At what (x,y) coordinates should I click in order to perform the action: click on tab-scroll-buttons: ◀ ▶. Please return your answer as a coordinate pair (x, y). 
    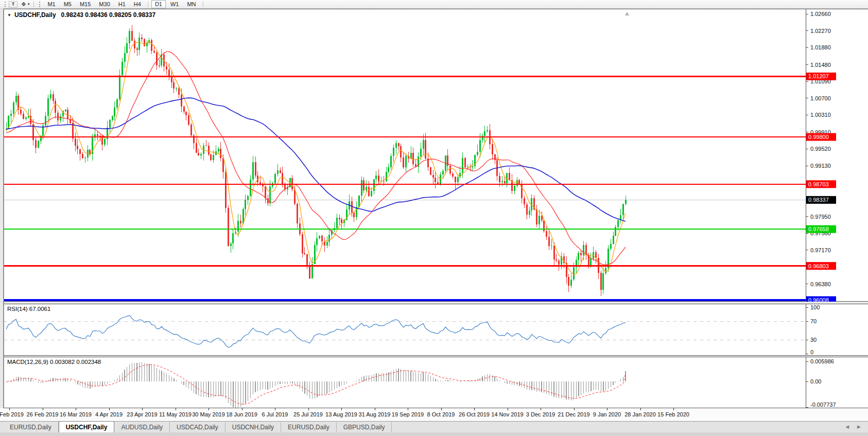
    Looking at the image, I should click on (853, 427).